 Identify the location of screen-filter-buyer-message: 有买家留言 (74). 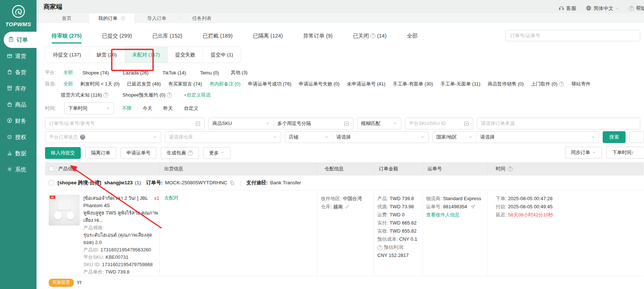
(185, 84).